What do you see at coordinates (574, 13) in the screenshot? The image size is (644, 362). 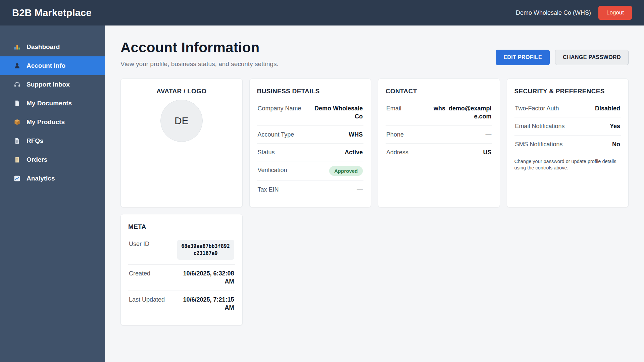 I see `header-right: Demo Wholesale Co (WHS) Logout` at bounding box center [574, 13].